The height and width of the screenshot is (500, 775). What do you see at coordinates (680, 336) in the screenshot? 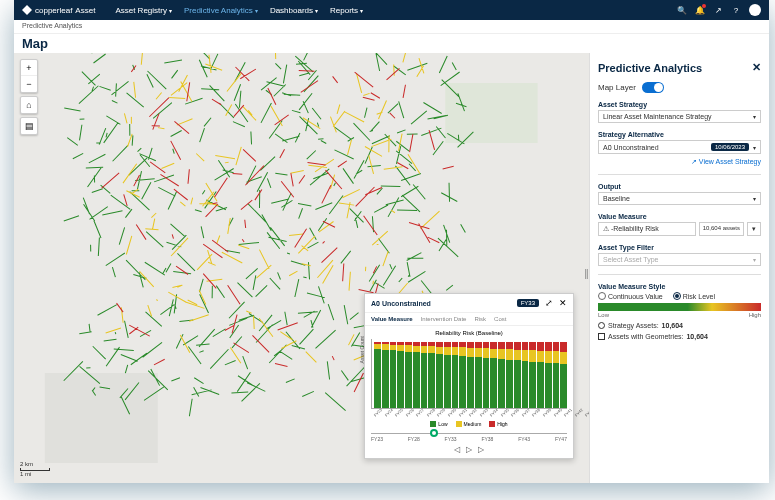
I see `geom-assets-stat: Assets with Geometries: 10,604` at bounding box center [680, 336].